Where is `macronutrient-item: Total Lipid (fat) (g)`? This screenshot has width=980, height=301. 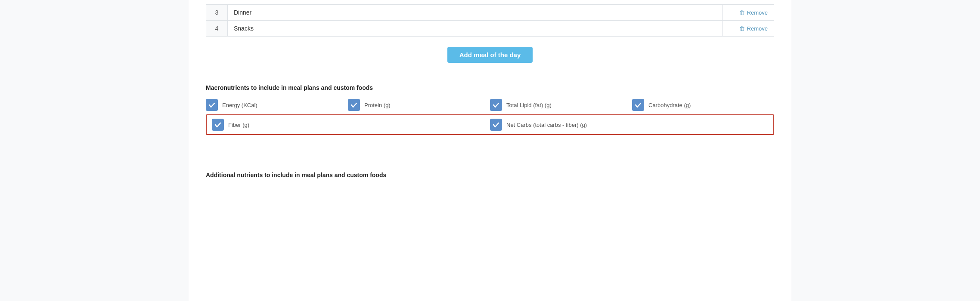
macronutrient-item: Total Lipid (fat) (g) is located at coordinates (561, 105).